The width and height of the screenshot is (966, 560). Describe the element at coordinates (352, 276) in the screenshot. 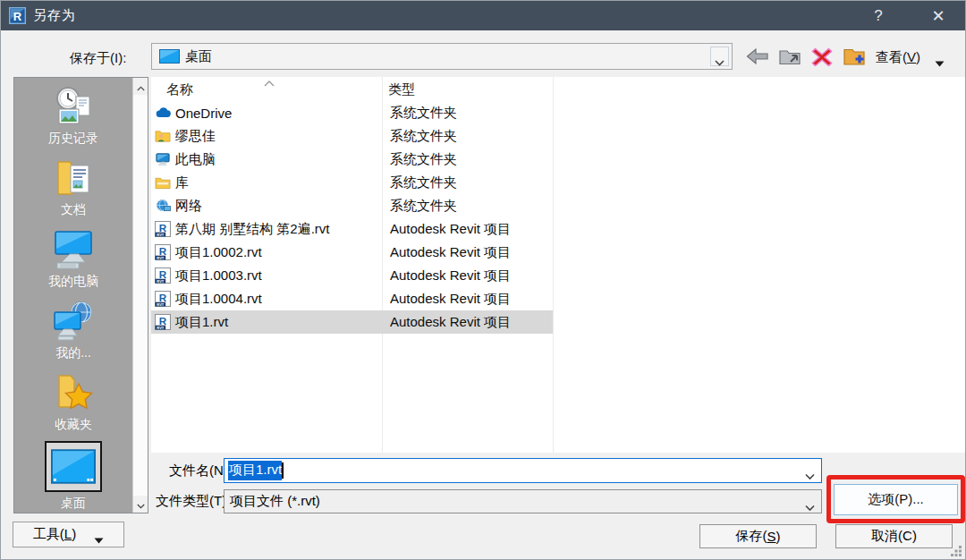

I see `file-row: RRVT项目1.0003.rvtAutodesk Revit 项目` at that location.